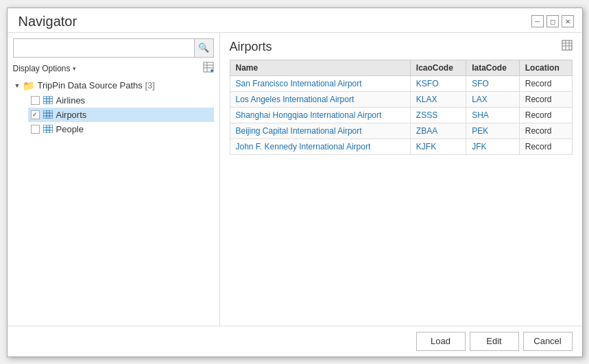 The height and width of the screenshot is (364, 589). Describe the element at coordinates (320, 84) in the screenshot. I see `cell-name: San Francisco International Airport` at that location.